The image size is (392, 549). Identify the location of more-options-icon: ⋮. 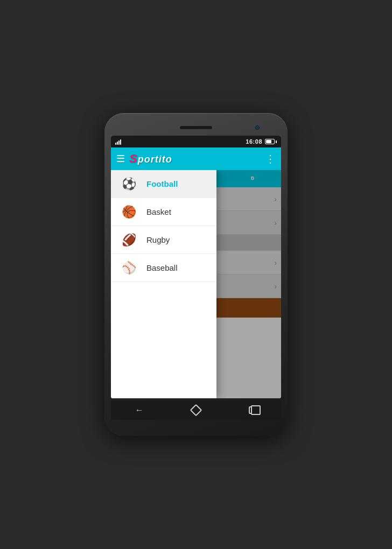
(270, 159).